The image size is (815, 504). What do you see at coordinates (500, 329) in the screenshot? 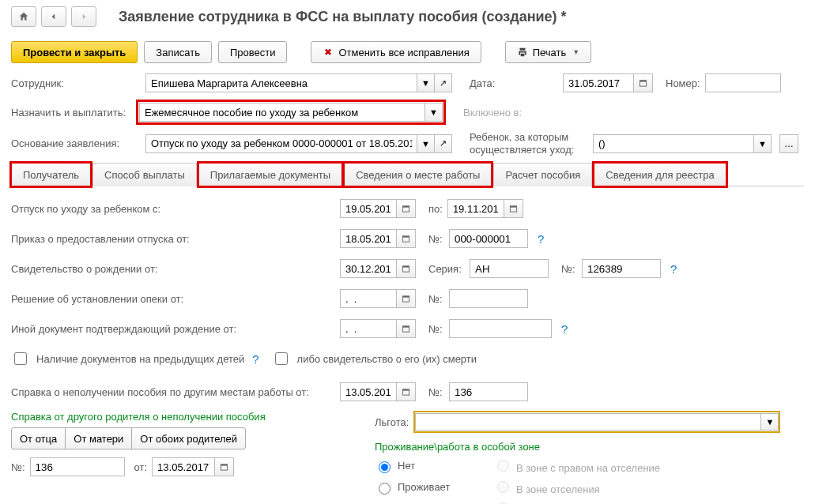
I see `other-doc-num-input` at bounding box center [500, 329].